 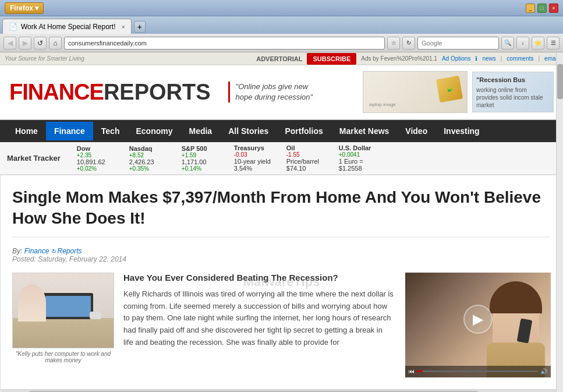 I want to click on market-oil-value: $74.10, so click(x=296, y=168).